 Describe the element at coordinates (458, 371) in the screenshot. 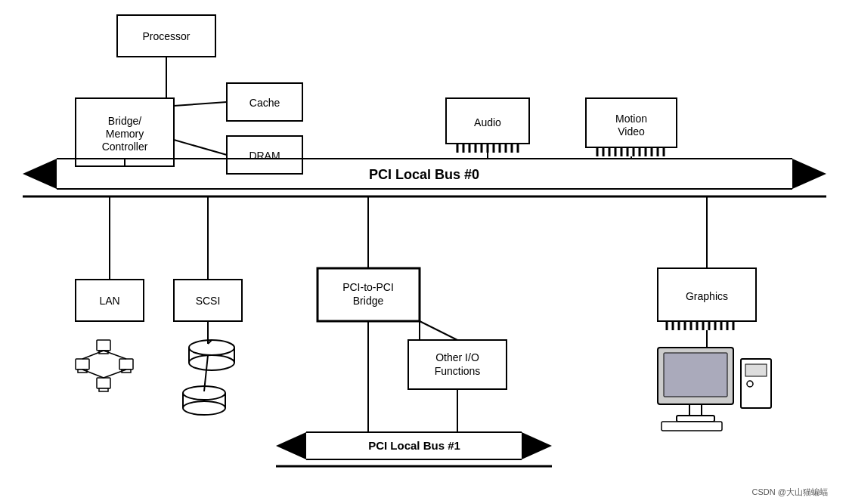

I see `svg-text: Functions` at that location.